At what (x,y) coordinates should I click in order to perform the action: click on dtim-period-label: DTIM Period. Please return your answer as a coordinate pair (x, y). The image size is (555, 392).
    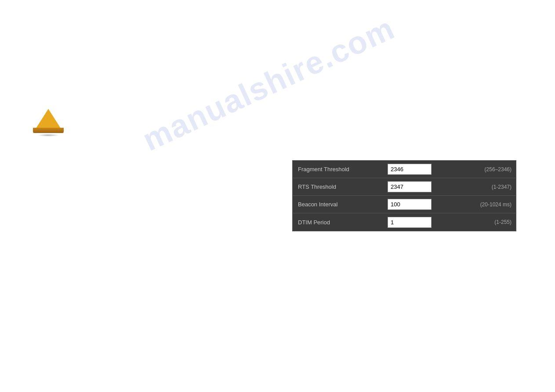
    Looking at the image, I should click on (339, 222).